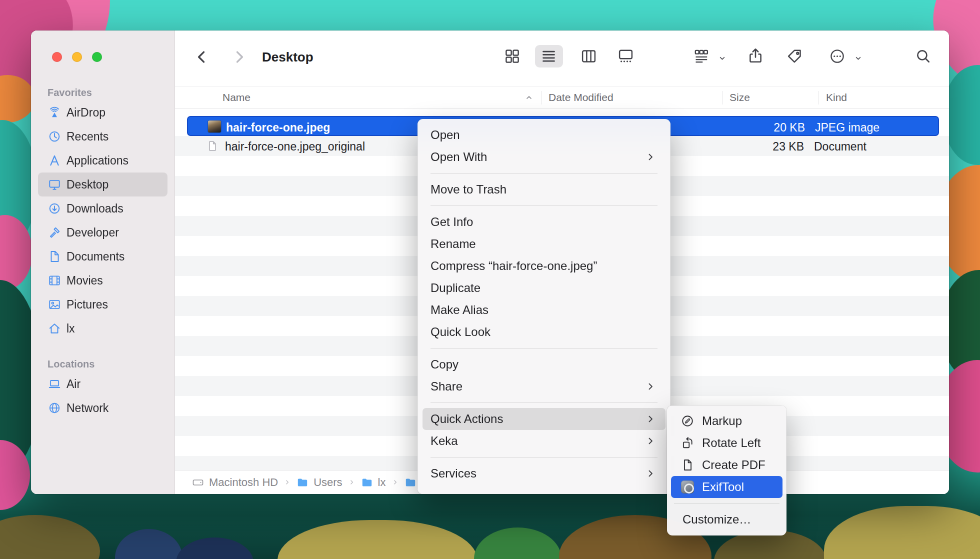 This screenshot has height=559, width=980. Describe the element at coordinates (103, 280) in the screenshot. I see `sidebar-item-movies: Movies` at that location.